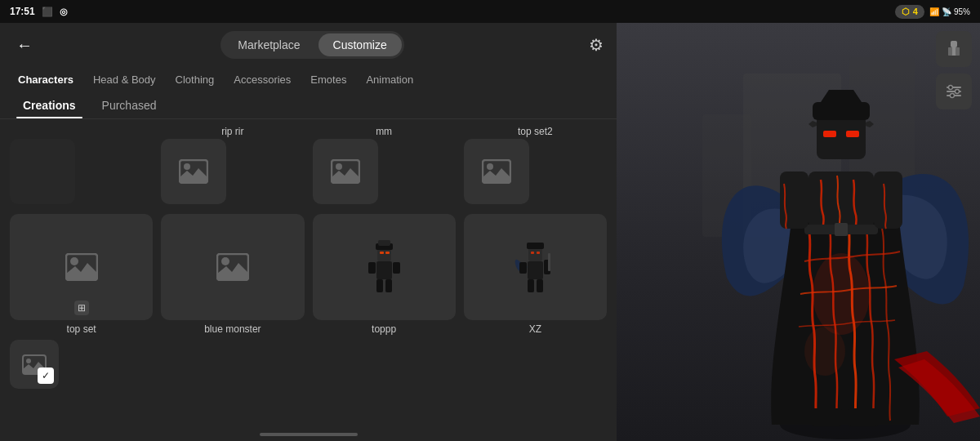  Describe the element at coordinates (384, 267) in the screenshot. I see `card-toppp` at that location.